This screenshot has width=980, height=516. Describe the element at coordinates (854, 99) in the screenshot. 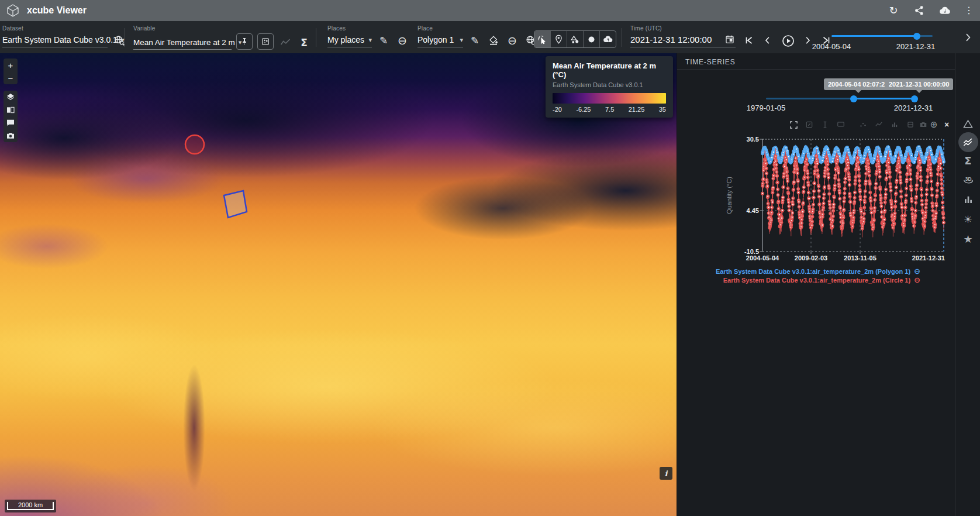

I see `range-start-thumb` at that location.